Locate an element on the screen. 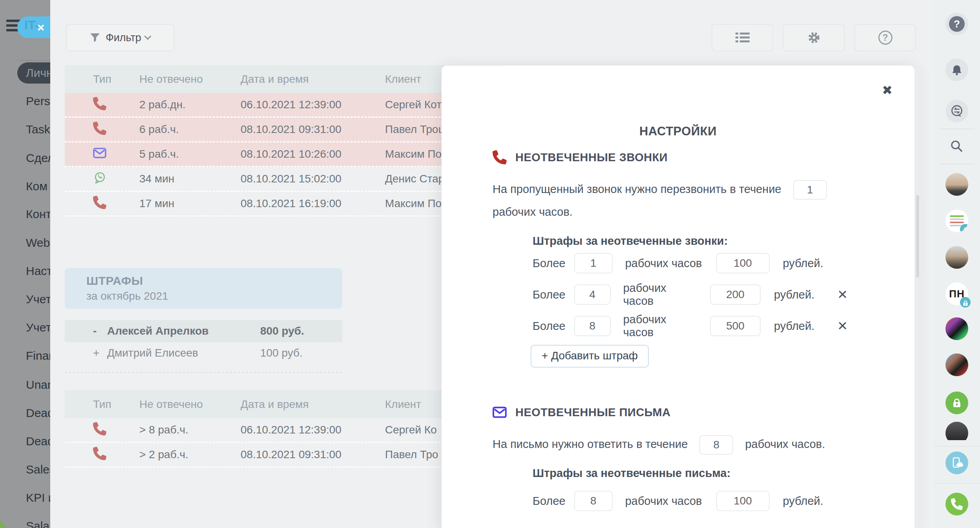  rule-amount-input: 500 is located at coordinates (735, 326).